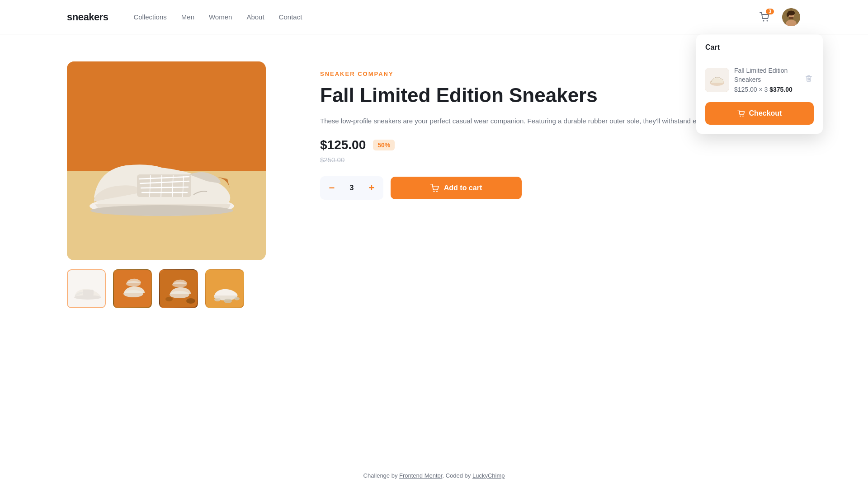 The height and width of the screenshot is (488, 868). What do you see at coordinates (291, 17) in the screenshot?
I see `nav-contact: Contact` at bounding box center [291, 17].